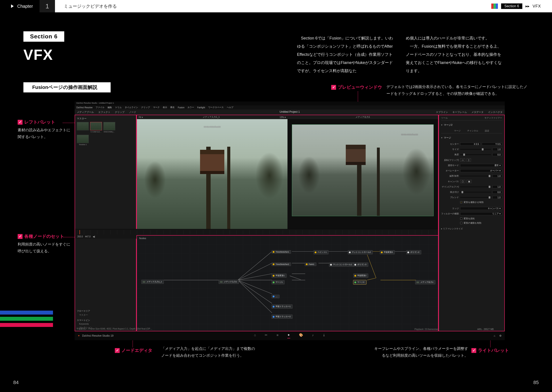  Describe the element at coordinates (282, 307) in the screenshot. I see `node-ptrk1: 平面トラッカー1` at that location.